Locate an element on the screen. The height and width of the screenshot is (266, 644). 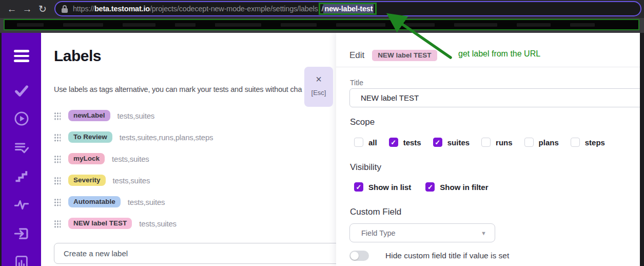
close-panel-button: × [Esc] is located at coordinates (319, 87).